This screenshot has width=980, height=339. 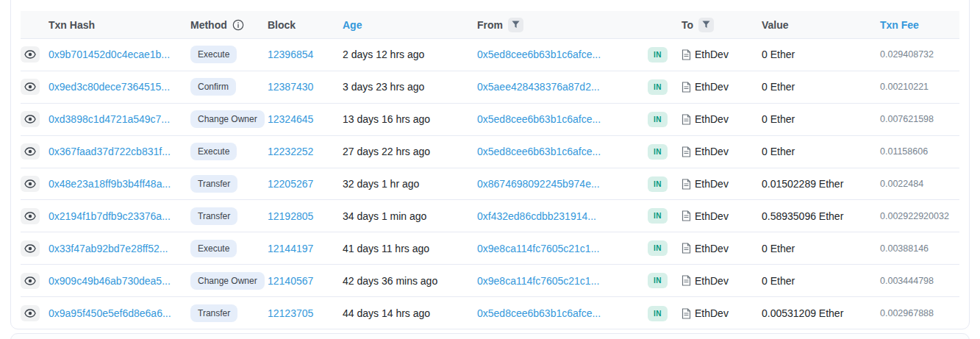 What do you see at coordinates (109, 119) in the screenshot?
I see `txn-hash-link: 0xd3898c1d4721a549c7...` at bounding box center [109, 119].